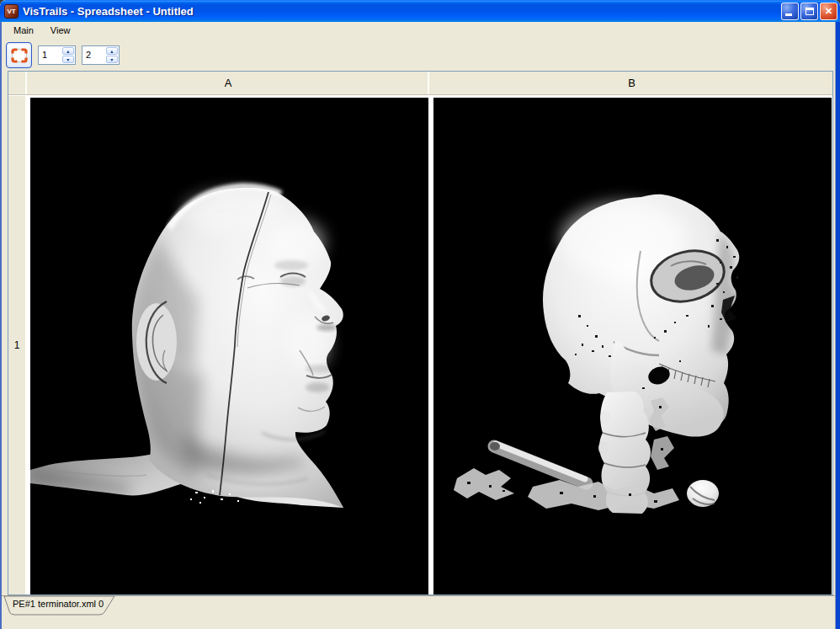 This screenshot has width=840, height=629. What do you see at coordinates (810, 12) in the screenshot?
I see `maximize-button` at bounding box center [810, 12].